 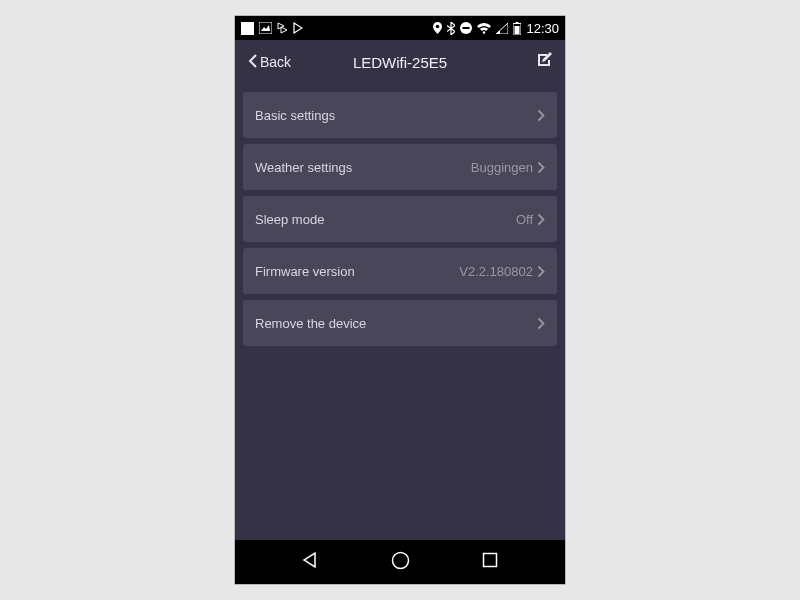 I want to click on item-value: V2.2.180802, so click(x=496, y=272).